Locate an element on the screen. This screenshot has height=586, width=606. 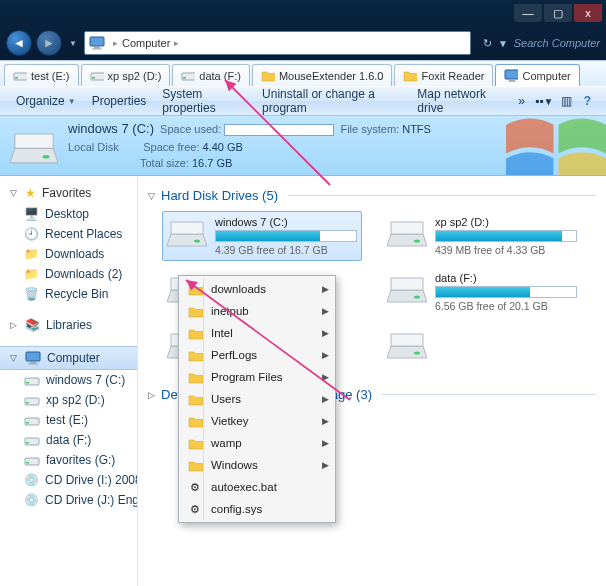
sidebar-item-label: Desktop is located at coordinates (67, 214).